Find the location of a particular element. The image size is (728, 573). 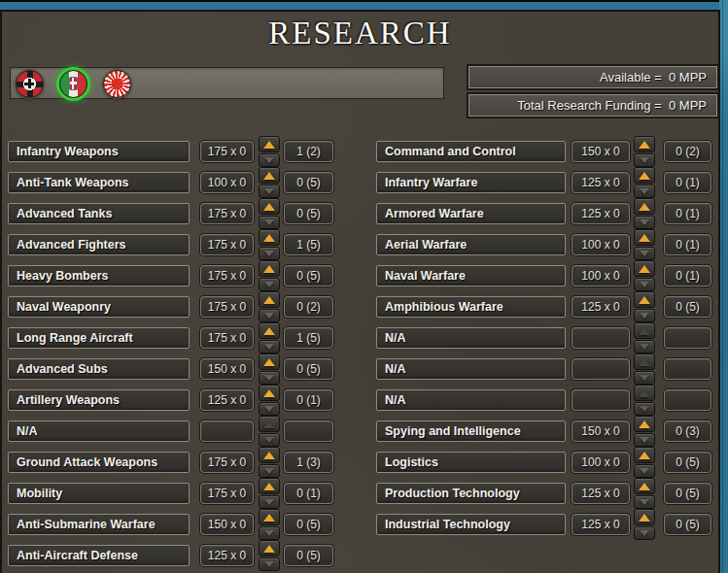

italy-flag-button is located at coordinates (74, 84).